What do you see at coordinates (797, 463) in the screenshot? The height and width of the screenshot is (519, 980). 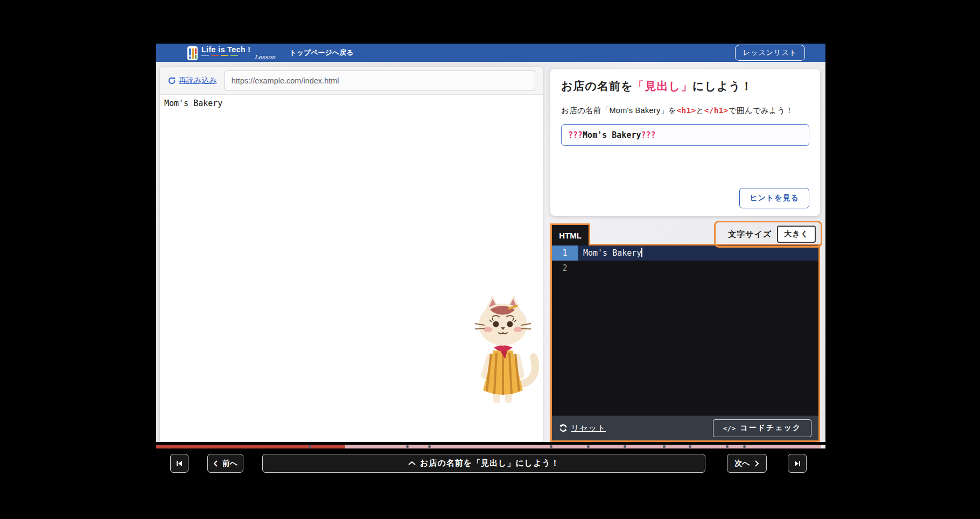 I see `skip-to-end-button` at bounding box center [797, 463].